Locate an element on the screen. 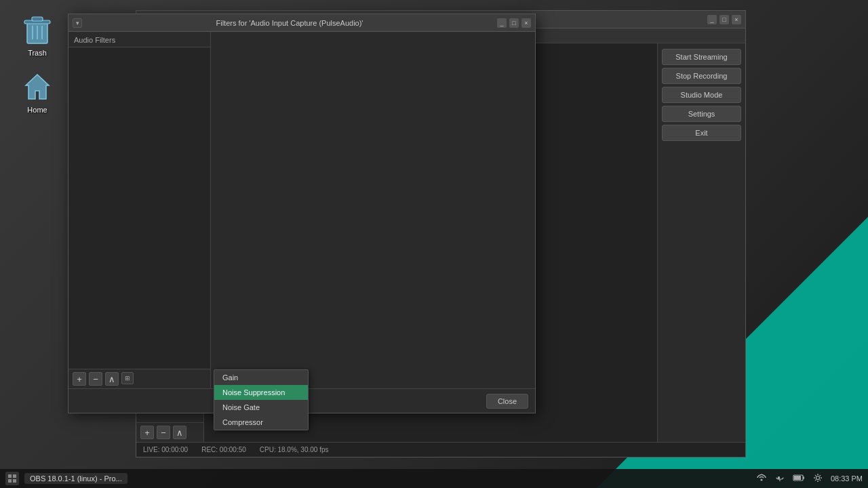  add-filter-btn: + is located at coordinates (79, 379).